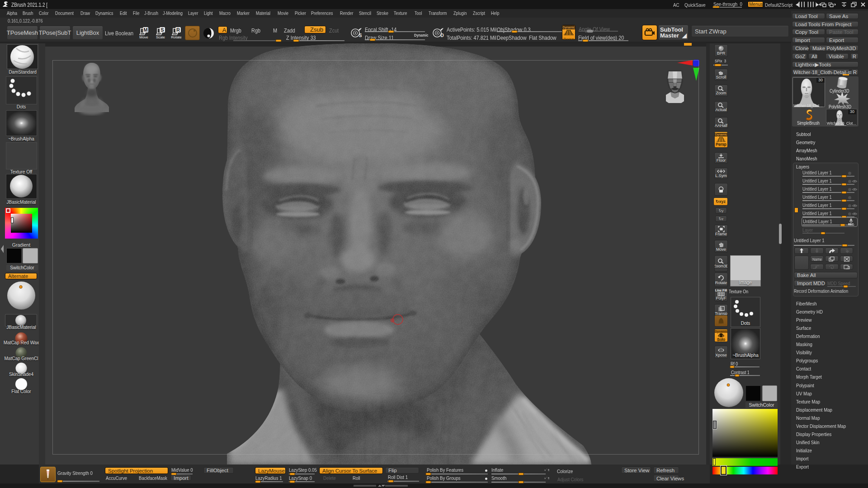 Image resolution: width=868 pixels, height=488 pixels. I want to click on svg-text: M, so click(146, 30).